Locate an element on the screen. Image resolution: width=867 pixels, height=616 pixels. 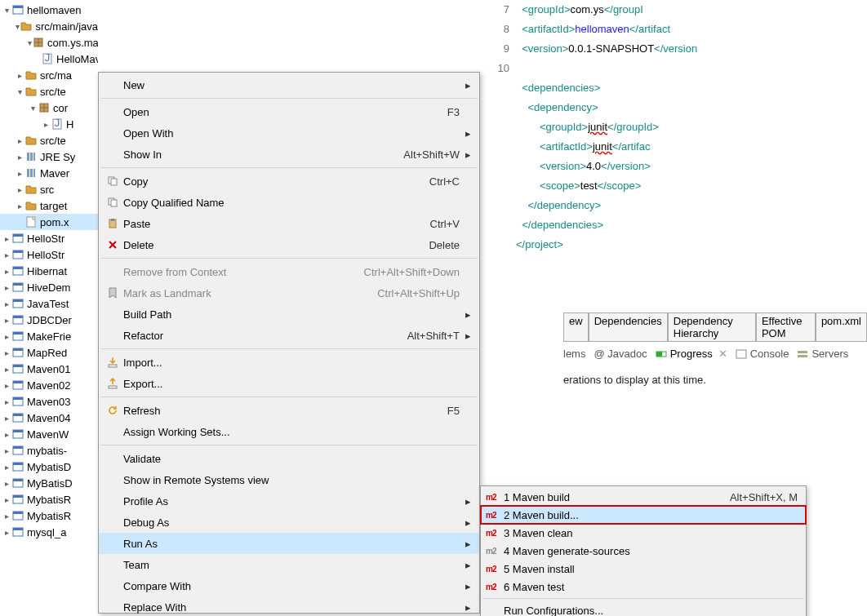
pom-tab: ew is located at coordinates (576, 327).